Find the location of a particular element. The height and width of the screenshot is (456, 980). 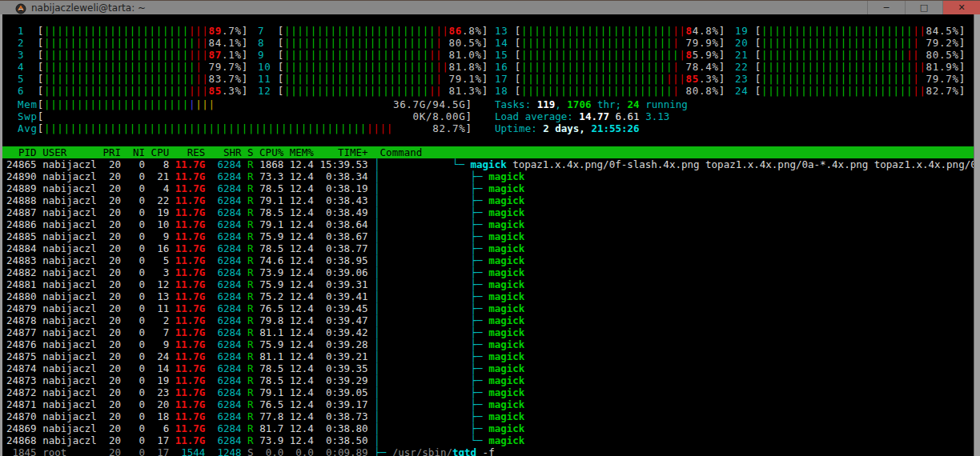

process-row: 24881 nabijaczl 20 0 12 11.7G 6284 R 75.… is located at coordinates (487, 285).